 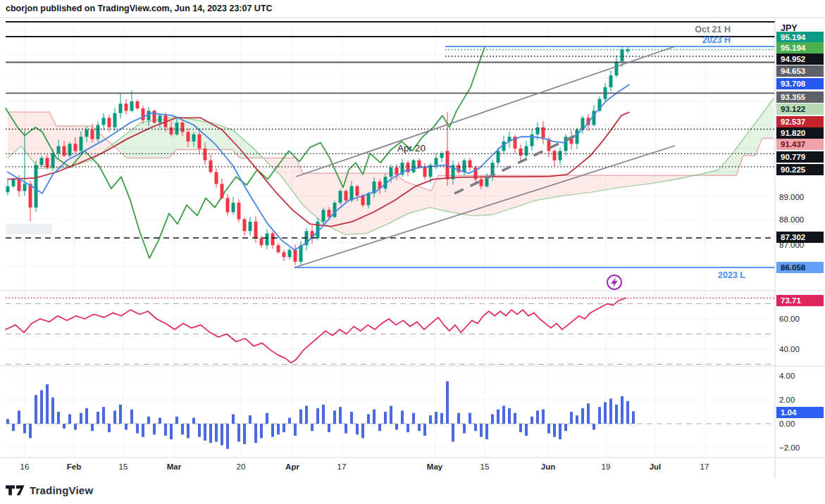 I want to click on price-axis-chip-text: 92.537, so click(x=793, y=122).